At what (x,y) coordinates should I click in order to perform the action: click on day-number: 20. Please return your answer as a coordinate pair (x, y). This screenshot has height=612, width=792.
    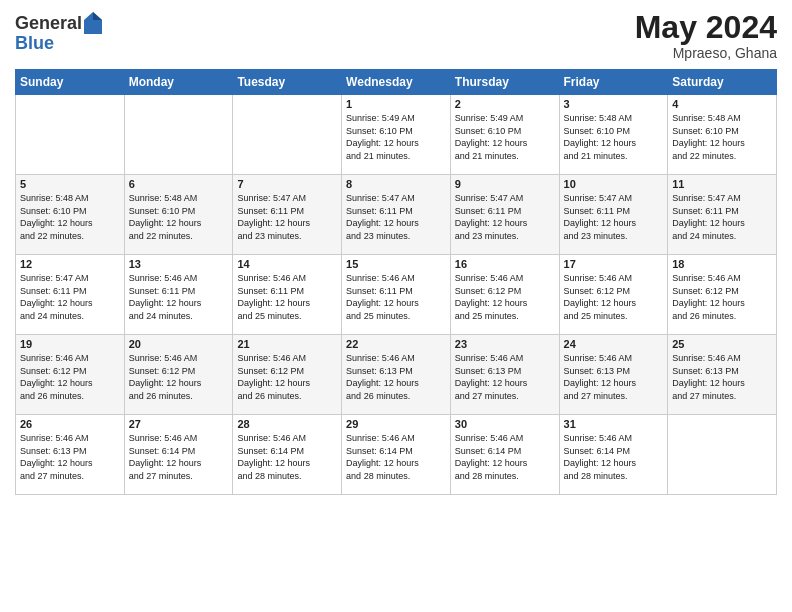
    Looking at the image, I should click on (179, 344).